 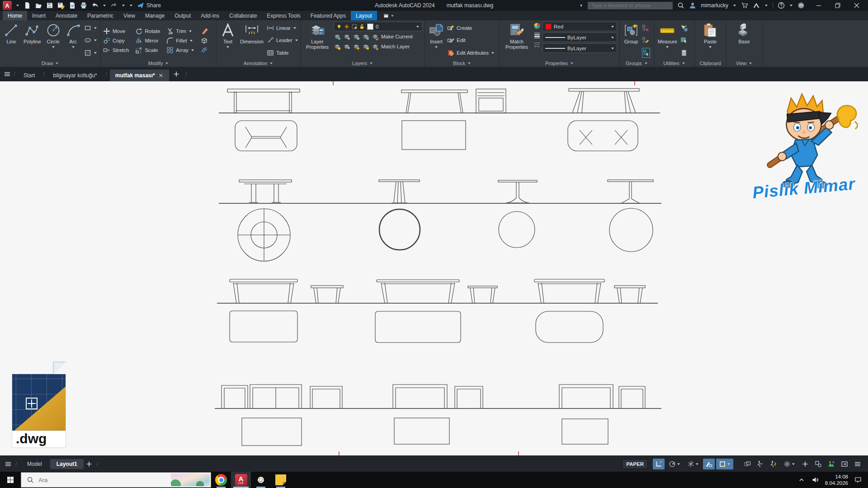 What do you see at coordinates (50, 63) in the screenshot?
I see `draw-panel-label: Draw` at bounding box center [50, 63].